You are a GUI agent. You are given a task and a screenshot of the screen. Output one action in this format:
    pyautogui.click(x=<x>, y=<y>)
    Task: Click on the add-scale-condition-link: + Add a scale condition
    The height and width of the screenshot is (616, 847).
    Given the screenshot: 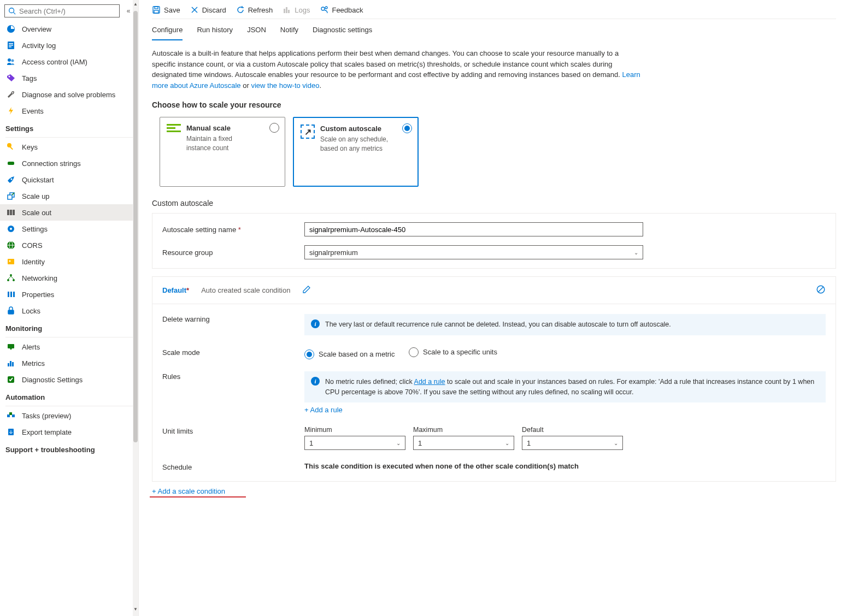 What is the action you would take?
    pyautogui.click(x=189, y=491)
    